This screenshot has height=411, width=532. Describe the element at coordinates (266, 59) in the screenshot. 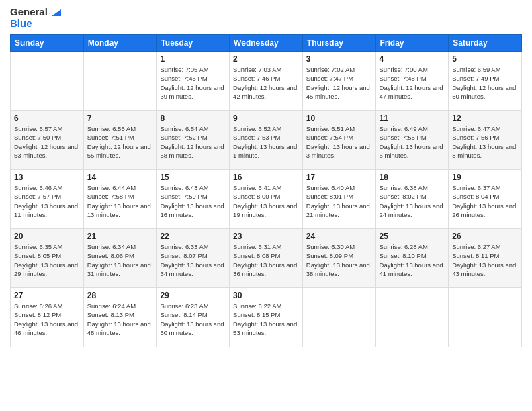

I see `day-number: 2` at that location.